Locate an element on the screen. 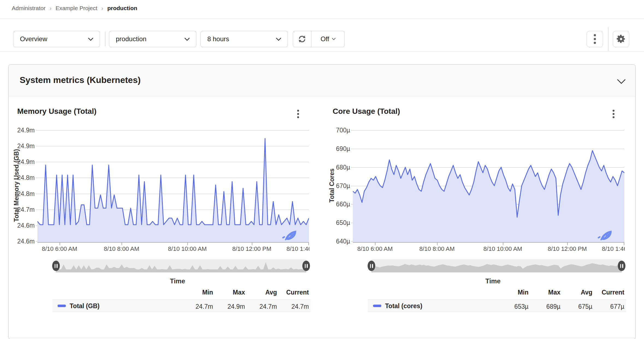 Image resolution: width=644 pixels, height=339 pixels. stats-value-row: 24.7m24.9m24.7m24.7m is located at coordinates (245, 307).